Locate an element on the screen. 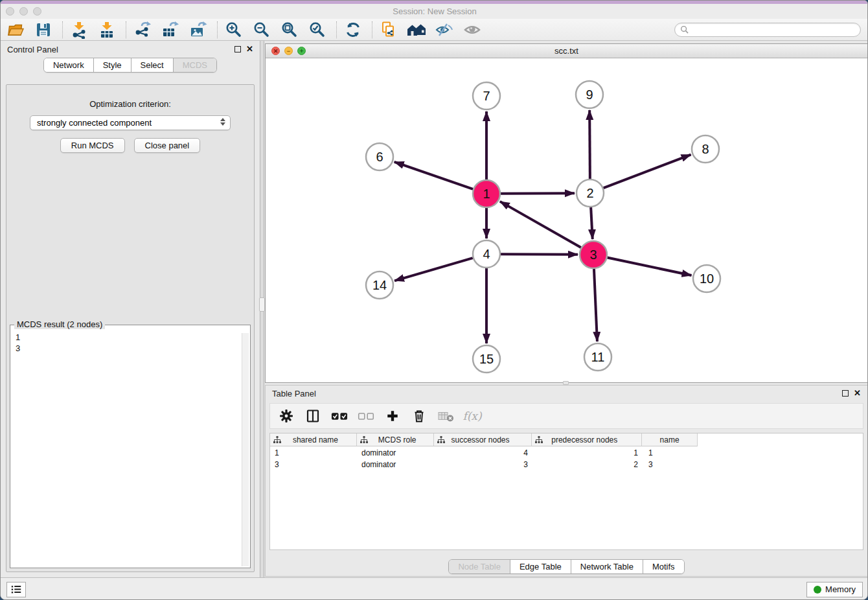 This screenshot has width=868, height=600. zoom-out-icon is located at coordinates (262, 30).